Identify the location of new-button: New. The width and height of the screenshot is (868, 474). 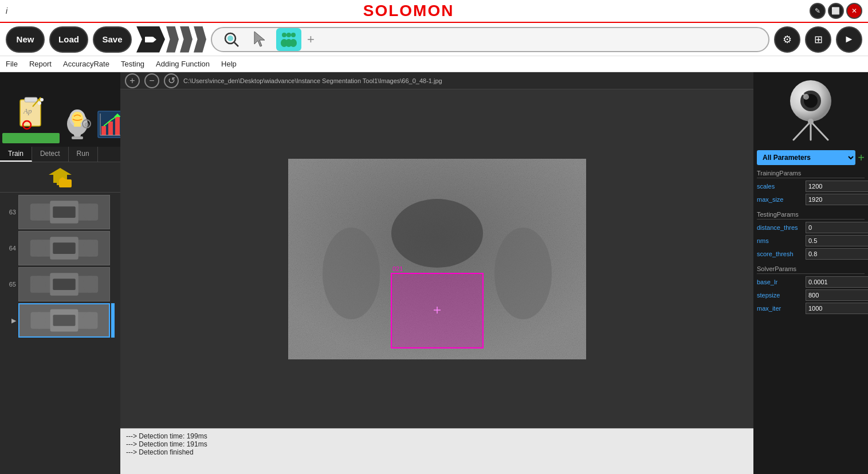
(25, 40).